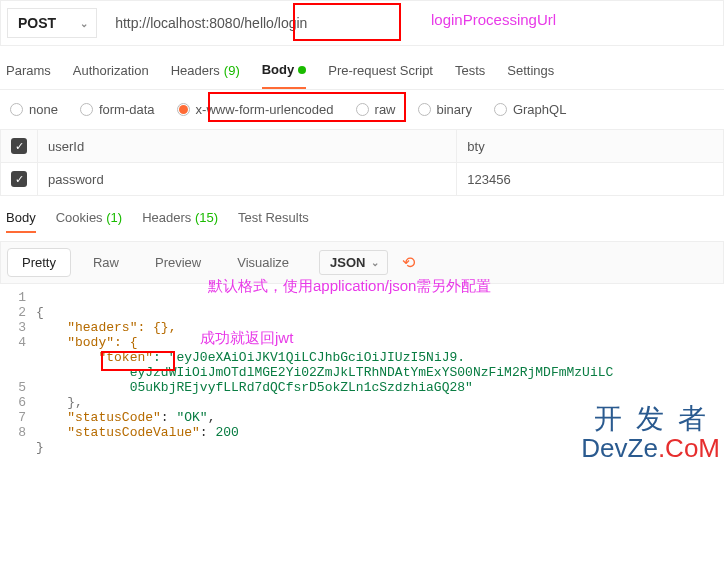 This screenshot has height=564, width=724. Describe the element at coordinates (106, 262) in the screenshot. I see `view-raw: Raw` at that location.